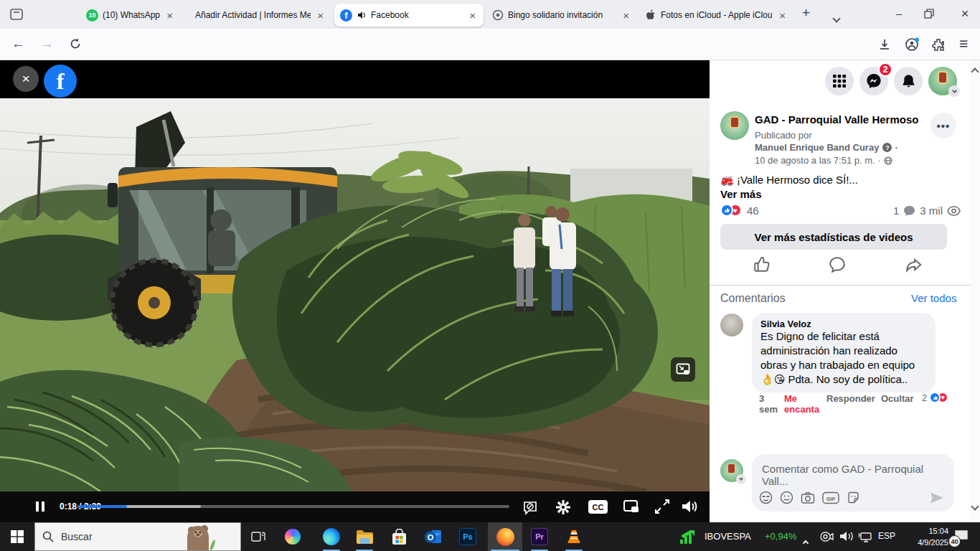 The width and height of the screenshot is (980, 551). What do you see at coordinates (399, 537) in the screenshot?
I see `microsoft-store-icon` at bounding box center [399, 537].